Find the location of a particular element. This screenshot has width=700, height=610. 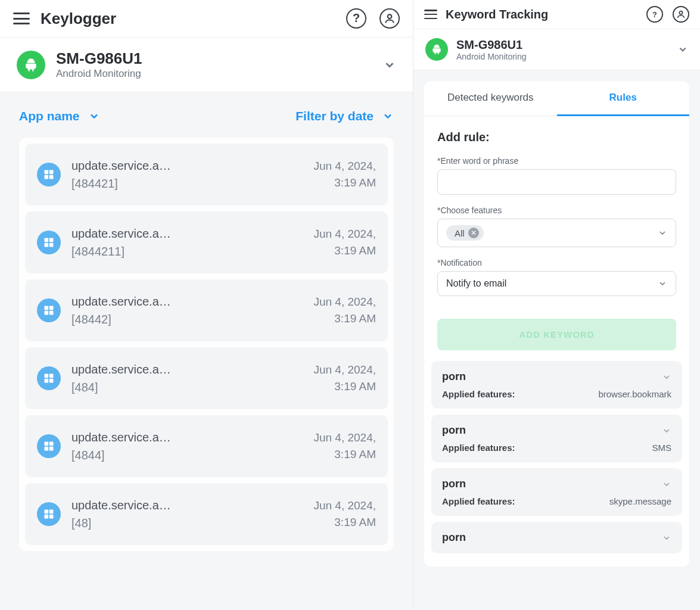

log-code: [484] is located at coordinates (187, 387).